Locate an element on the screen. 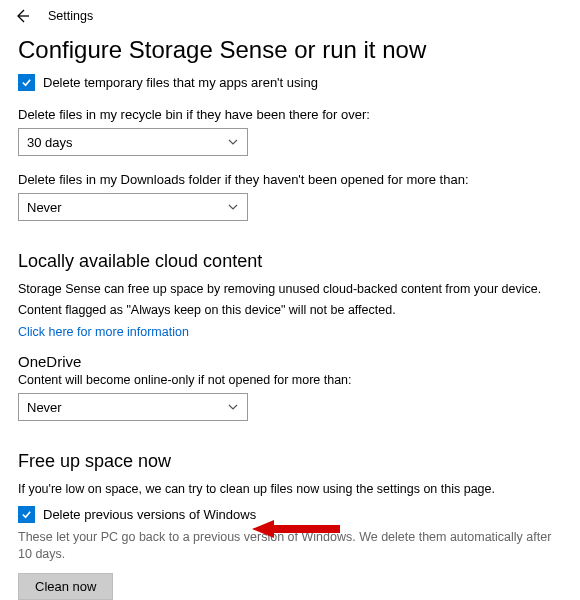 The image size is (580, 600). onedrive-select: Never is located at coordinates (133, 407).